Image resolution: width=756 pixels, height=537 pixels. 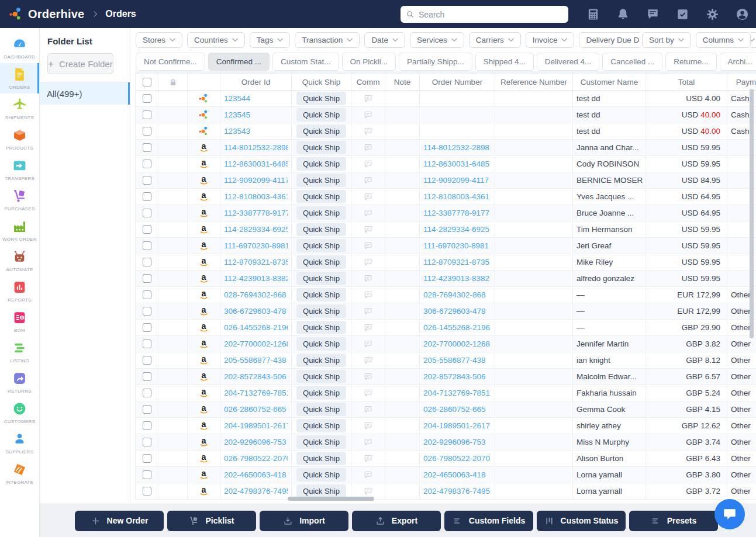 I want to click on order-id-link: 112-8630031-6485, so click(x=256, y=164).